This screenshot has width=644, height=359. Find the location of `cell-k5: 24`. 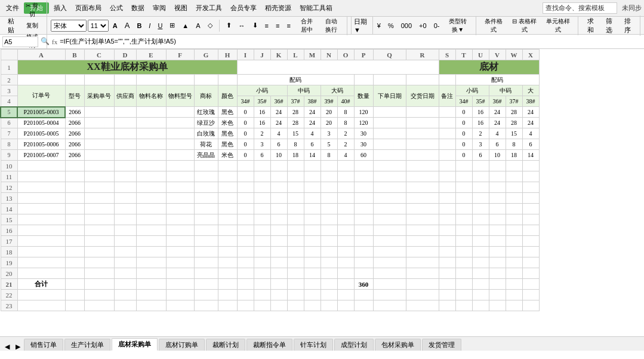

cell-k5: 24 is located at coordinates (279, 112).